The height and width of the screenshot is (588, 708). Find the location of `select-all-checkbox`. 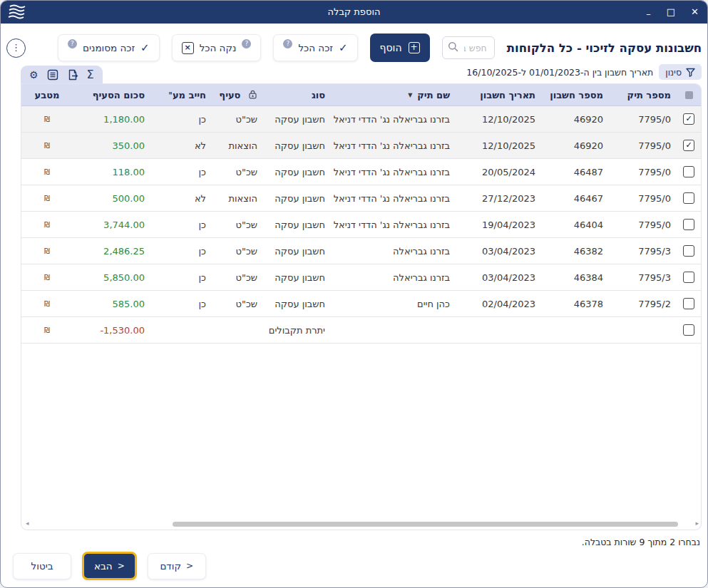

select-all-checkbox is located at coordinates (689, 96).